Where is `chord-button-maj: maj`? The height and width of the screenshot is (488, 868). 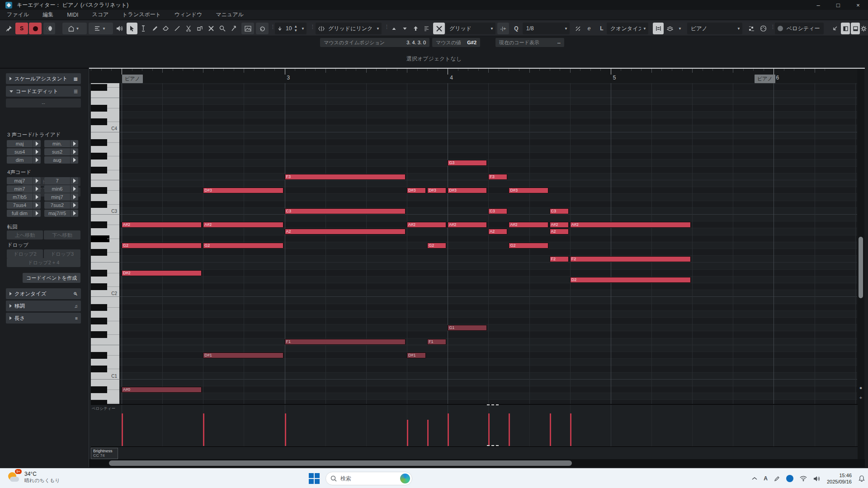 chord-button-maj: maj is located at coordinates (24, 144).